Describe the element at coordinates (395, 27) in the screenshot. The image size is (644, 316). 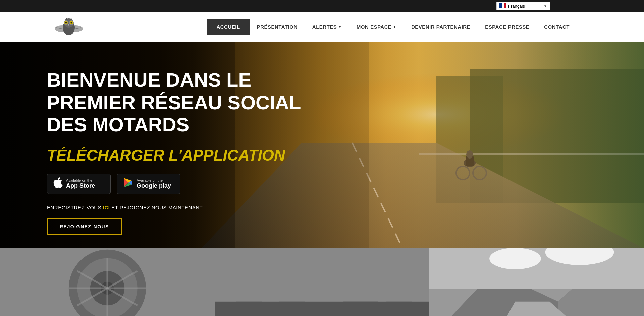
I see `mon-espace-dropdown-icon: ▼` at that location.